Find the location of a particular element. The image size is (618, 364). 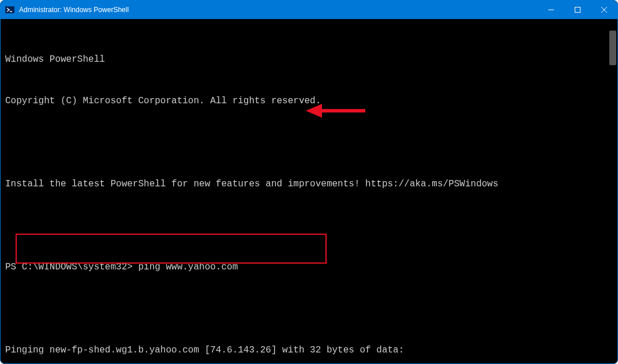

vertical-scrollbar is located at coordinates (613, 192).